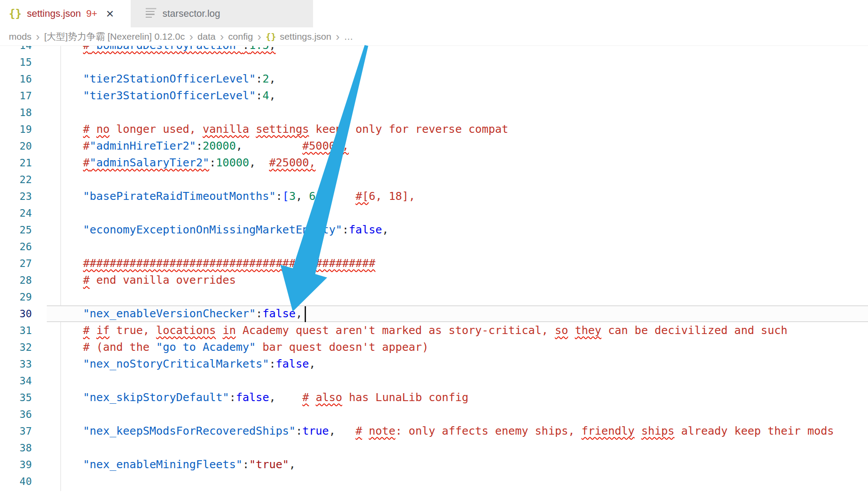 This screenshot has width=868, height=492. I want to click on code-token: 4, so click(266, 95).